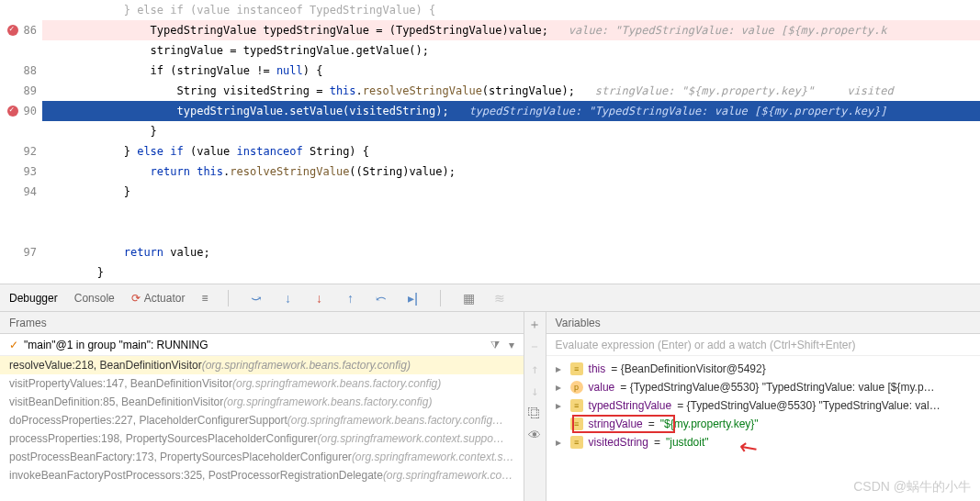  What do you see at coordinates (763, 323) in the screenshot?
I see `variables-header: Variables` at bounding box center [763, 323].